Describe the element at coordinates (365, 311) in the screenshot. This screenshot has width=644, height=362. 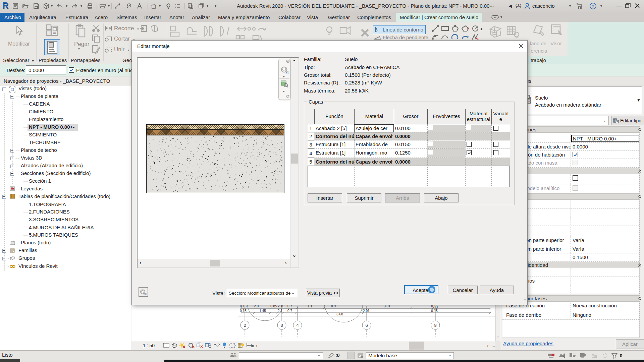
I see `svg-text: 12.01` at that location.